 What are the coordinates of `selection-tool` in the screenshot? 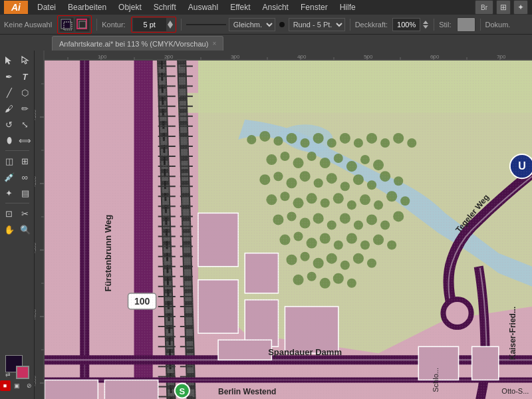 It's located at (9, 61).